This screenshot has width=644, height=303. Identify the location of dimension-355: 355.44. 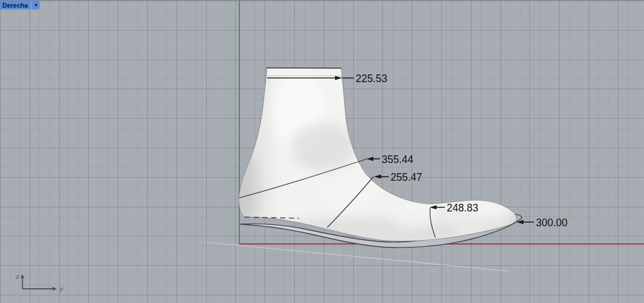
(390, 159).